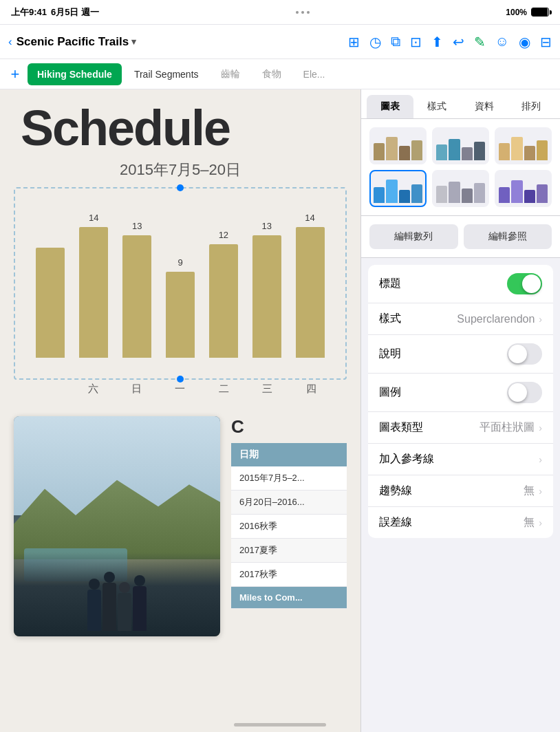 The width and height of the screenshot is (560, 732). What do you see at coordinates (10, 42) in the screenshot?
I see `back-button: ‹` at bounding box center [10, 42].